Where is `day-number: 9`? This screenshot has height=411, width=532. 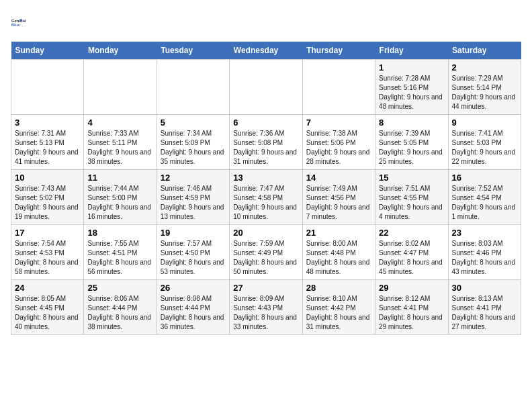
day-number: 9 is located at coordinates (485, 122).